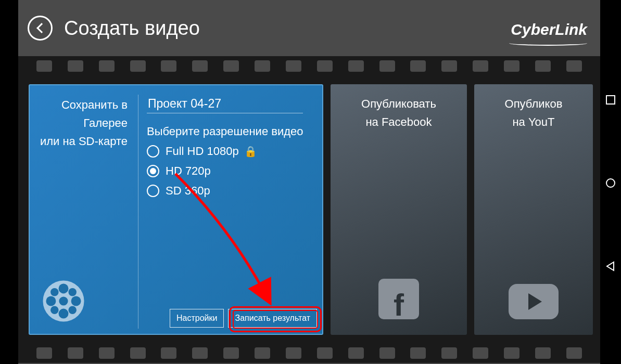 The width and height of the screenshot is (621, 364). What do you see at coordinates (534, 302) in the screenshot?
I see `youtube-icon` at bounding box center [534, 302].